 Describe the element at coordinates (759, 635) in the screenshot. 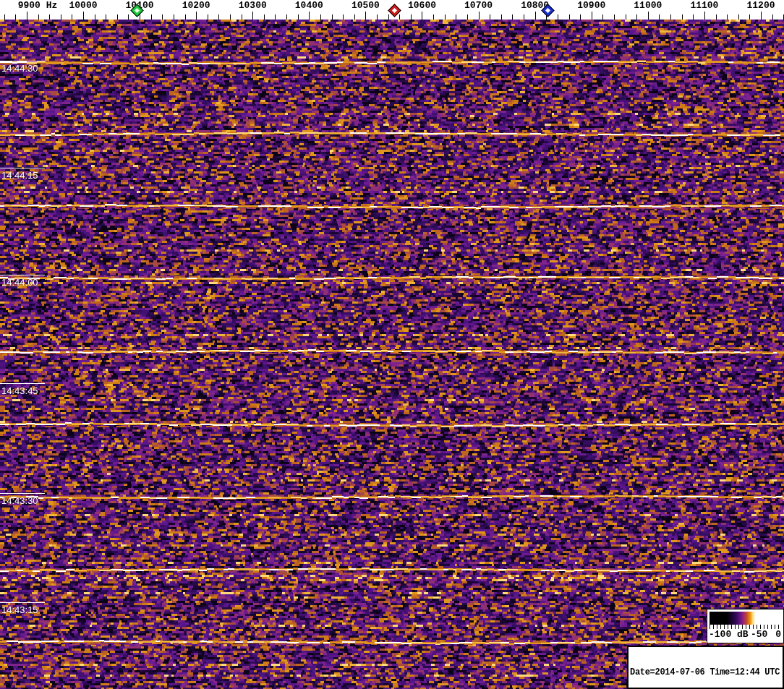

I see `db-mid-label: -50` at that location.